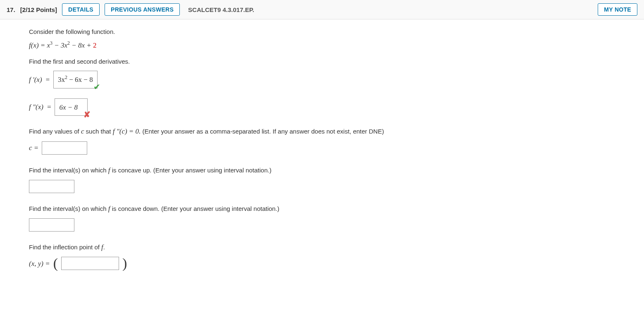 The image size is (644, 313). What do you see at coordinates (314, 62) in the screenshot?
I see `derivatives-prompt: Find the first and second derivatives.` at bounding box center [314, 62].